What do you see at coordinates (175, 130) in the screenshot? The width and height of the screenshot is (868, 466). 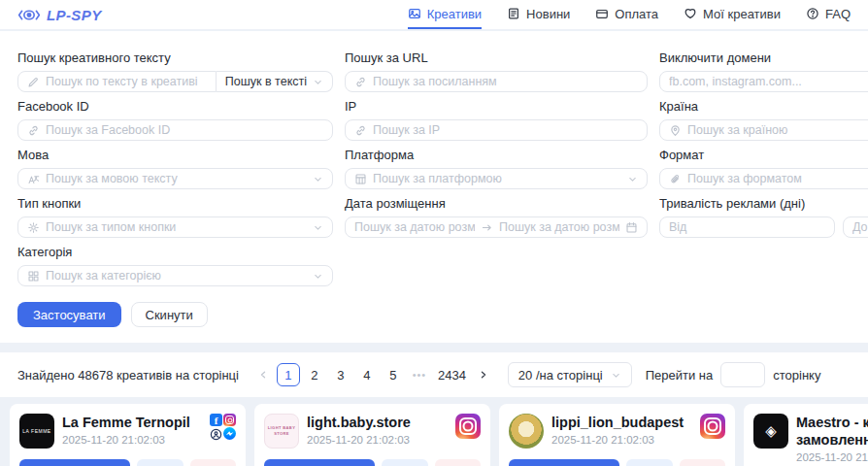 I see `facebook-id-input-box` at bounding box center [175, 130].